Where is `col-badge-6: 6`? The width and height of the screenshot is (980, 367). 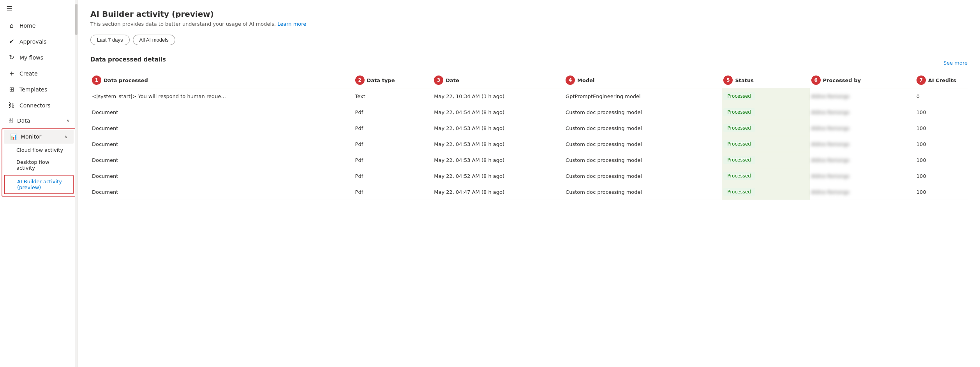
col-badge-6: 6 is located at coordinates (816, 80).